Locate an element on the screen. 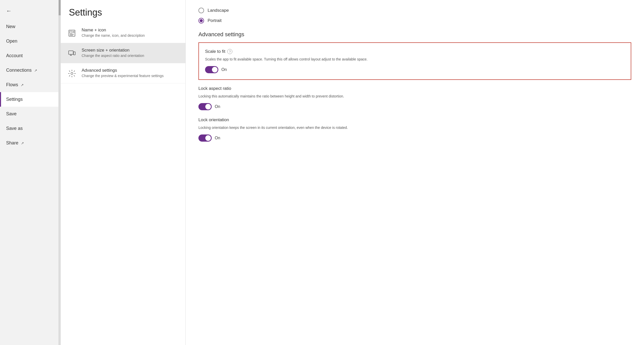  scale-to-fit-row: Scale to fit ? is located at coordinates (415, 52).